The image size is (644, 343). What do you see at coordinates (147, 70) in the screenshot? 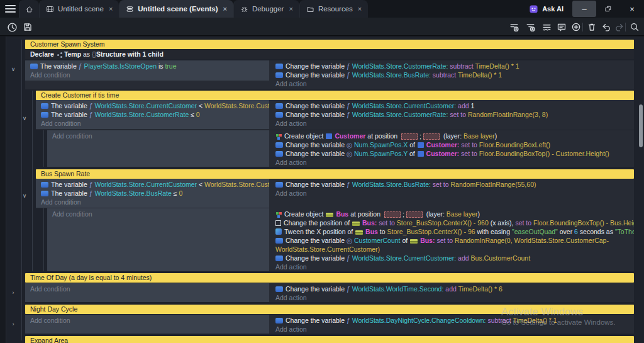
I see `conditions-panel: The variable ƒ PlayerStats.IsStoreOpen i…` at bounding box center [147, 70].